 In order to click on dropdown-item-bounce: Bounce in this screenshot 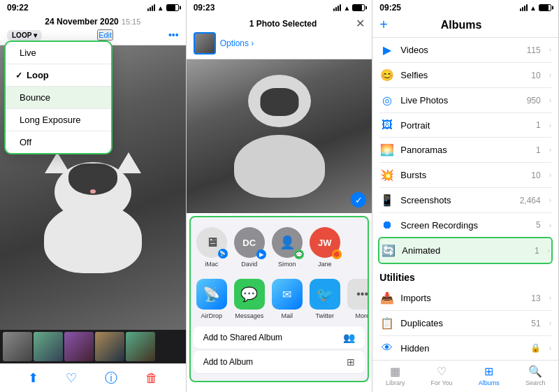, I will do `click(59, 98)`.